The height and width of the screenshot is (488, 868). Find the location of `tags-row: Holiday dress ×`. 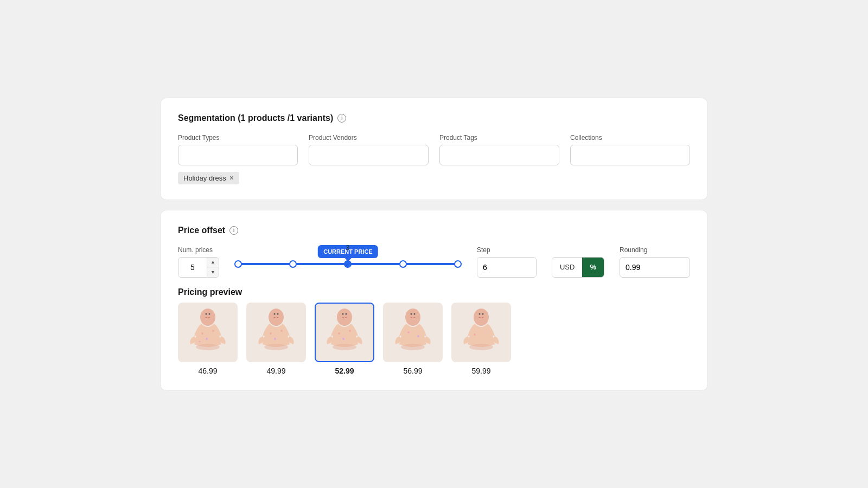

tags-row: Holiday dress × is located at coordinates (434, 178).